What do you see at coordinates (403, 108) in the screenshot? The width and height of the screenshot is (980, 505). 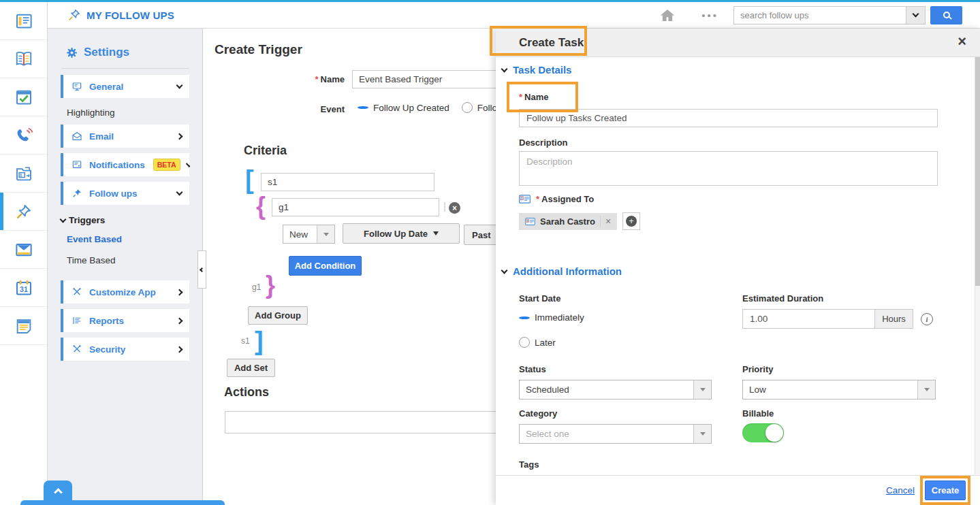 I see `radio-follow-up-created: Follow Up Created` at bounding box center [403, 108].